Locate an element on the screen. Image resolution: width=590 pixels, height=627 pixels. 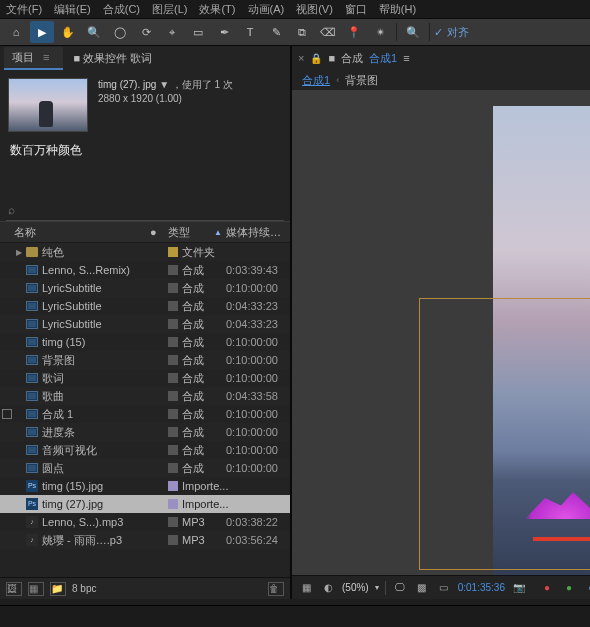
menu-view: 视图(V) is located at coordinates (314, 10).